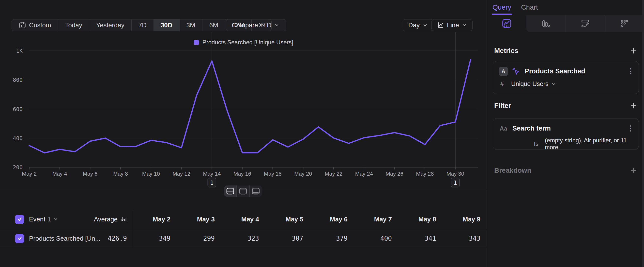  Describe the element at coordinates (566, 78) in the screenshot. I see `metric-card: A Products Searched # Unique Users` at that location.